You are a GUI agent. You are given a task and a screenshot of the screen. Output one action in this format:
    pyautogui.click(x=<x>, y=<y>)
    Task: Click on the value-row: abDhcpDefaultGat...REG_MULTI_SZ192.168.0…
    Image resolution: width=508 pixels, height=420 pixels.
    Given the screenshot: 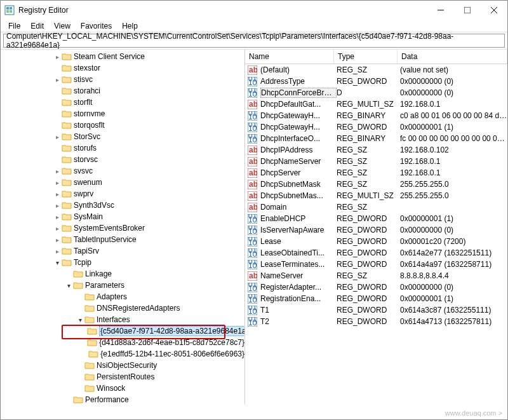 What is the action you would take?
    pyautogui.click(x=376, y=104)
    